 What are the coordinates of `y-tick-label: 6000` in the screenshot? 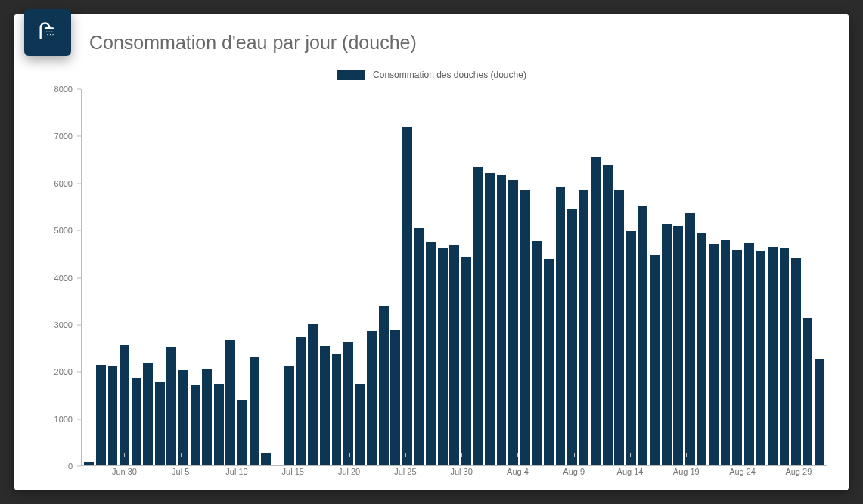 It's located at (58, 184).